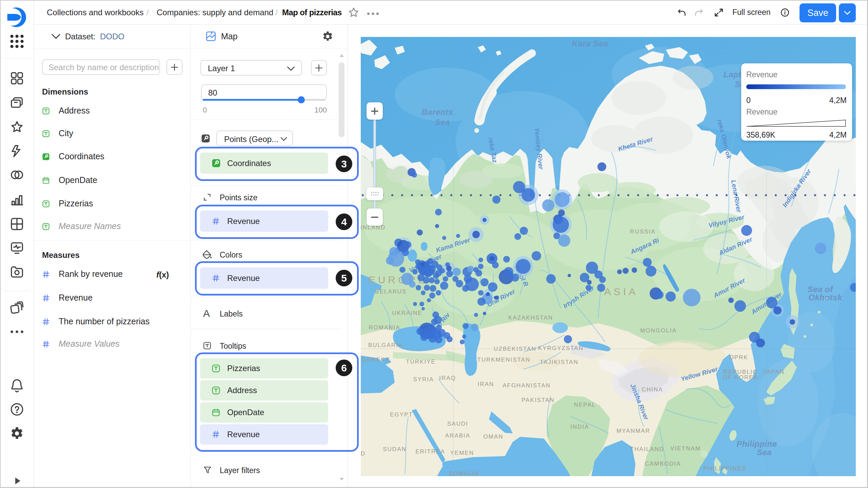  Describe the element at coordinates (658, 331) in the screenshot. I see `svg-text: MONGOLIA` at that location.